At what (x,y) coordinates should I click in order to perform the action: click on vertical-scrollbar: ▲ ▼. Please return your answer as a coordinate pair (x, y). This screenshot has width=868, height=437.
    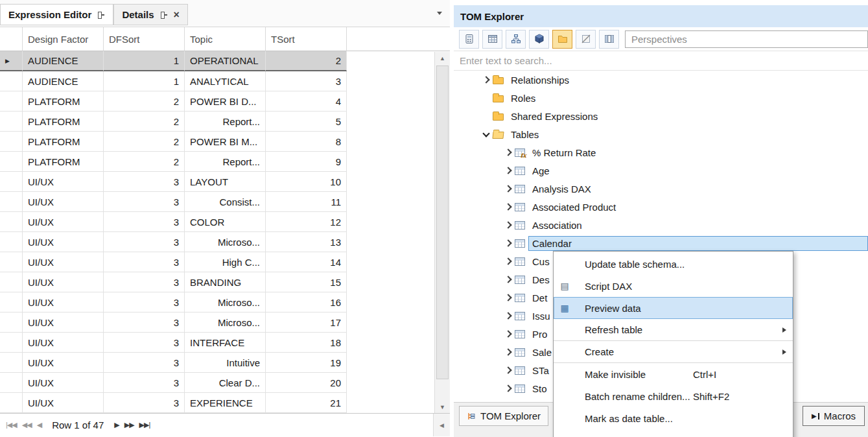
    Looking at the image, I should click on (442, 233).